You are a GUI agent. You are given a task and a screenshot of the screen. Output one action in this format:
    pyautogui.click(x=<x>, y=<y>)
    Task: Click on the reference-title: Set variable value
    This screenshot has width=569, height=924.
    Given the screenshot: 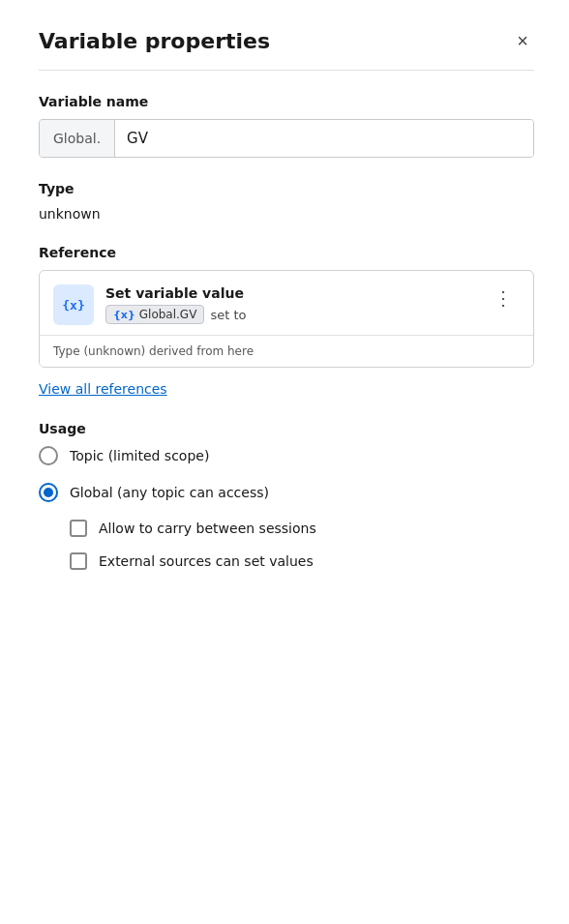 What is the action you would take?
    pyautogui.click(x=290, y=293)
    